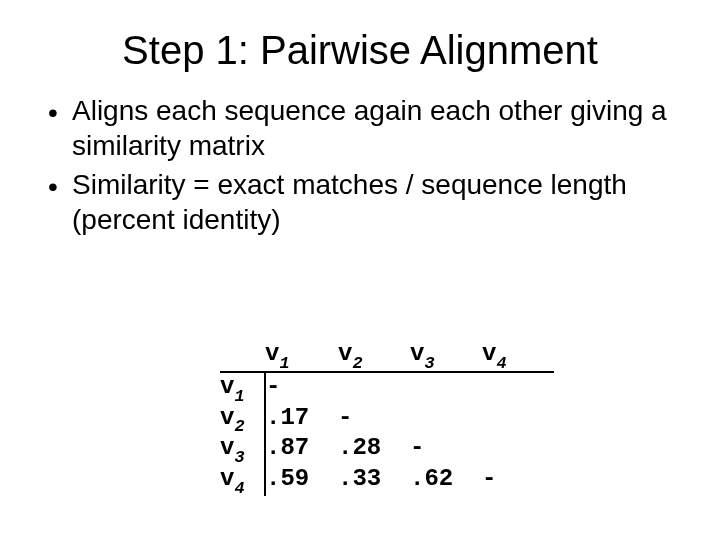  What do you see at coordinates (376, 202) in the screenshot?
I see `bullet-text: Similarity = exact matches / sequence le…` at bounding box center [376, 202].